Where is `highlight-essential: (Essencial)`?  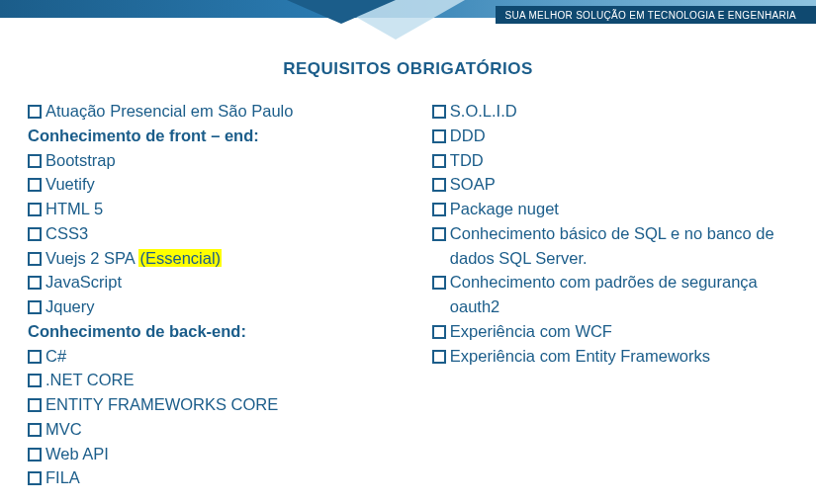
highlight-essential: (Essencial) is located at coordinates (180, 258).